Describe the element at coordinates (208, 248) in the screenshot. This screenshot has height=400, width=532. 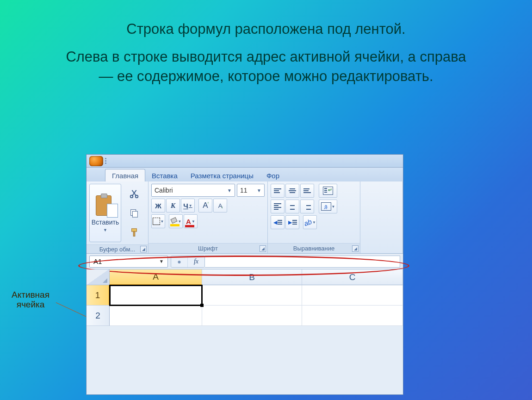
I see `group-font-label: Шрифт◢` at that location.